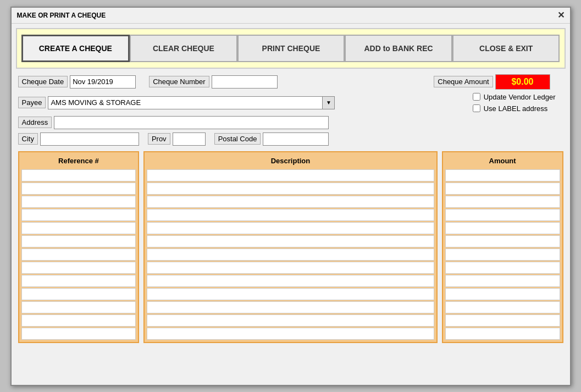 The image size is (581, 392). Describe the element at coordinates (245, 82) in the screenshot. I see `cheque-number-input` at that location.